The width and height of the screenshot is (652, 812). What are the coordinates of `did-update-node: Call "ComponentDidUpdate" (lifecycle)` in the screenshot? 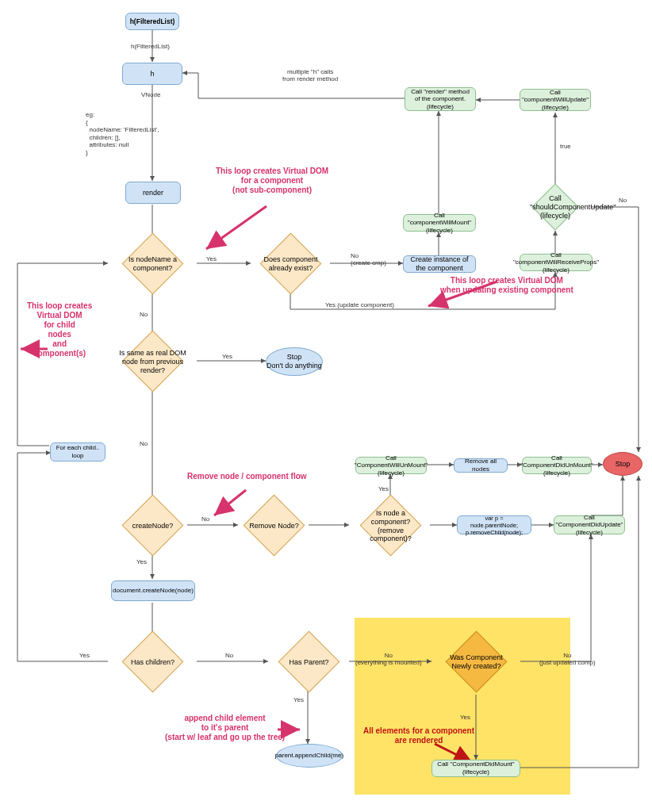 It's located at (589, 525).